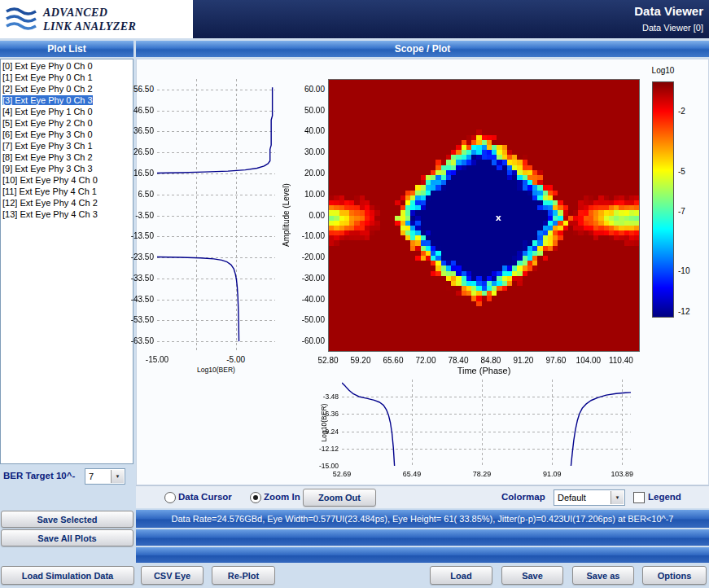 The width and height of the screenshot is (709, 588). What do you see at coordinates (684, 312) in the screenshot?
I see `colorbar-tick: -12` at bounding box center [684, 312].